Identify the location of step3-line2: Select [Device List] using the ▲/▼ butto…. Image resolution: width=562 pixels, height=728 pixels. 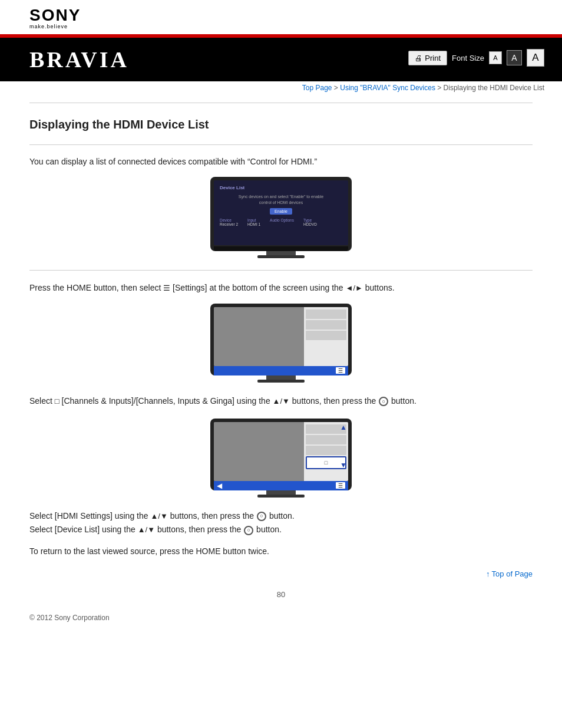
(281, 530).